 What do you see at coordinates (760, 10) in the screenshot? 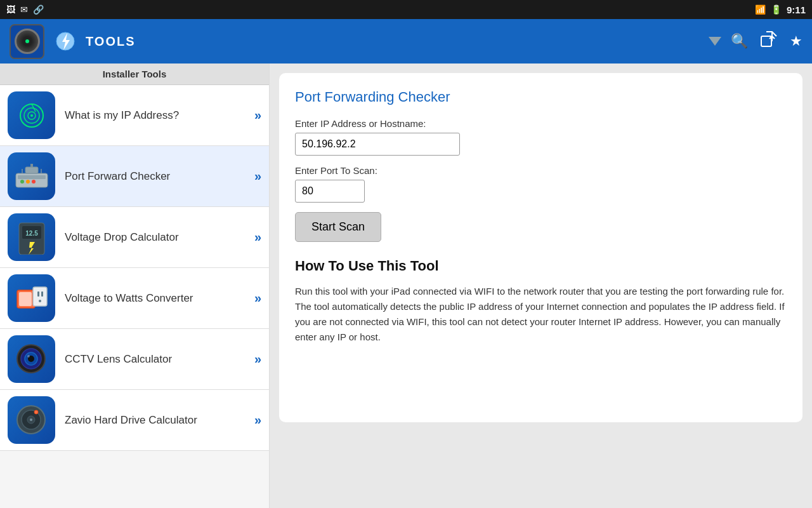
I see `wifi-icon: 📶` at bounding box center [760, 10].